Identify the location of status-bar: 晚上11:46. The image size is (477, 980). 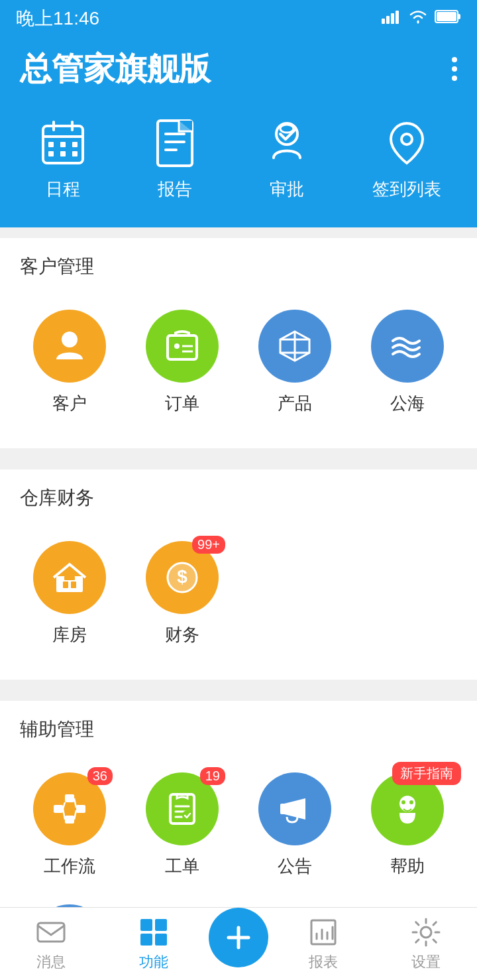
(238, 19).